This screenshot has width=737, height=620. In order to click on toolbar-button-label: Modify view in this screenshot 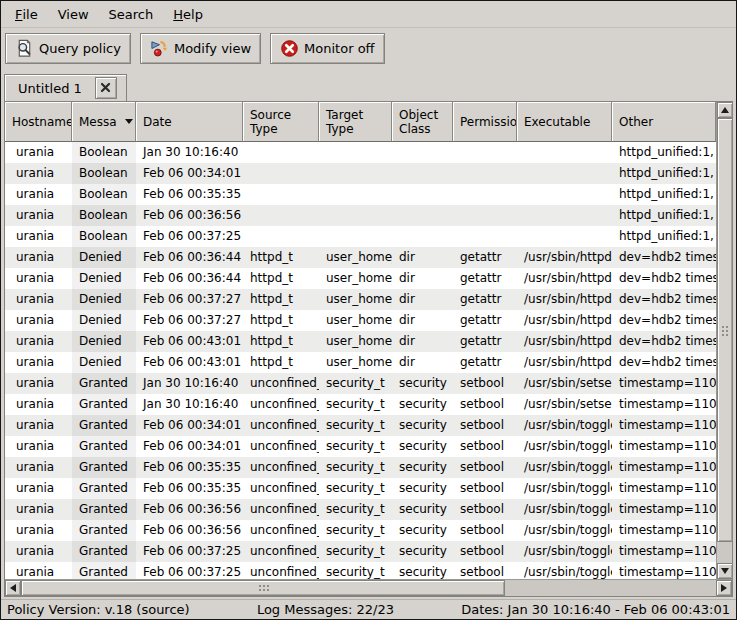, I will do `click(212, 48)`.